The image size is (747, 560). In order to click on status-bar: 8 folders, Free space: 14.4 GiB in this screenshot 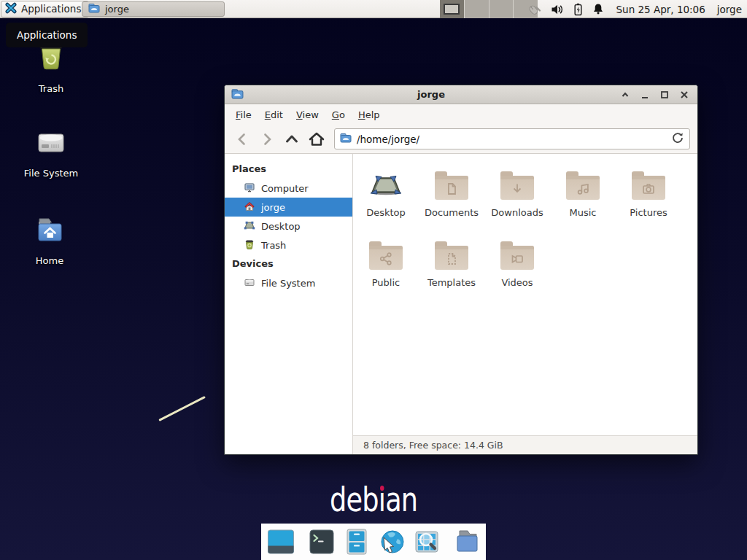, I will do `click(525, 445)`.